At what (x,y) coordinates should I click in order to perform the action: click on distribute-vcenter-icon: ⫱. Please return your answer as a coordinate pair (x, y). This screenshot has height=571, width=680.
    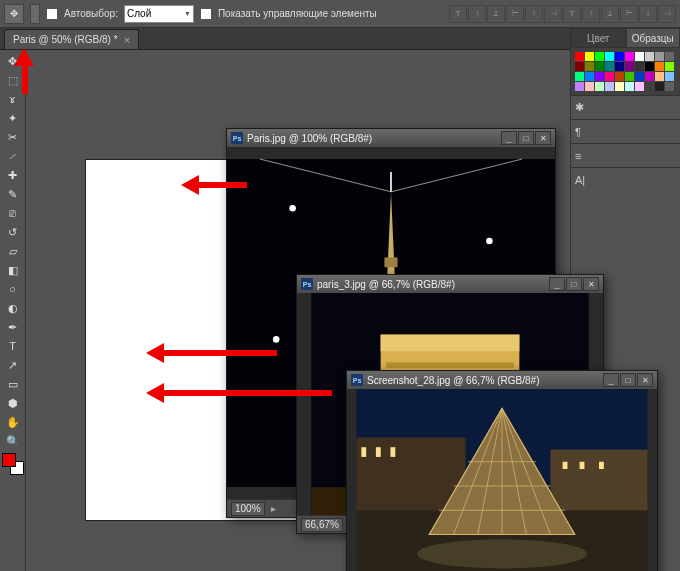
    Looking at the image, I should click on (591, 14).